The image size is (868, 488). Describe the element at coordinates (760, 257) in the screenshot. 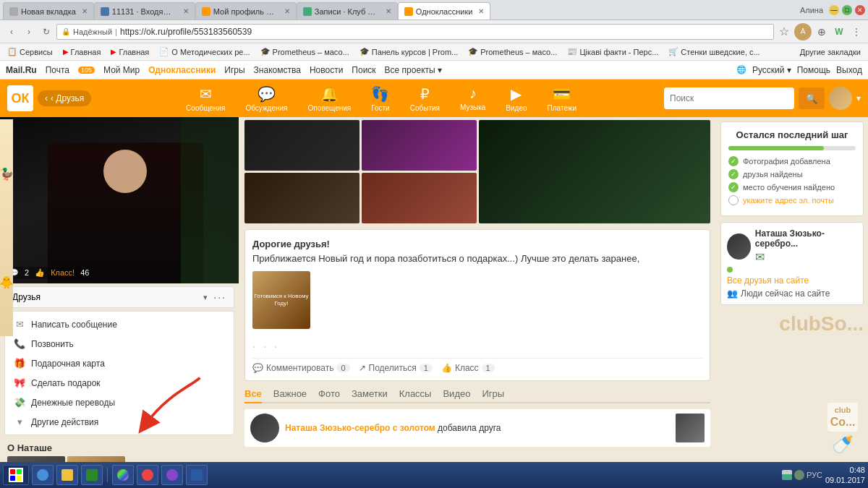

I see `mail-icon: ✉` at that location.